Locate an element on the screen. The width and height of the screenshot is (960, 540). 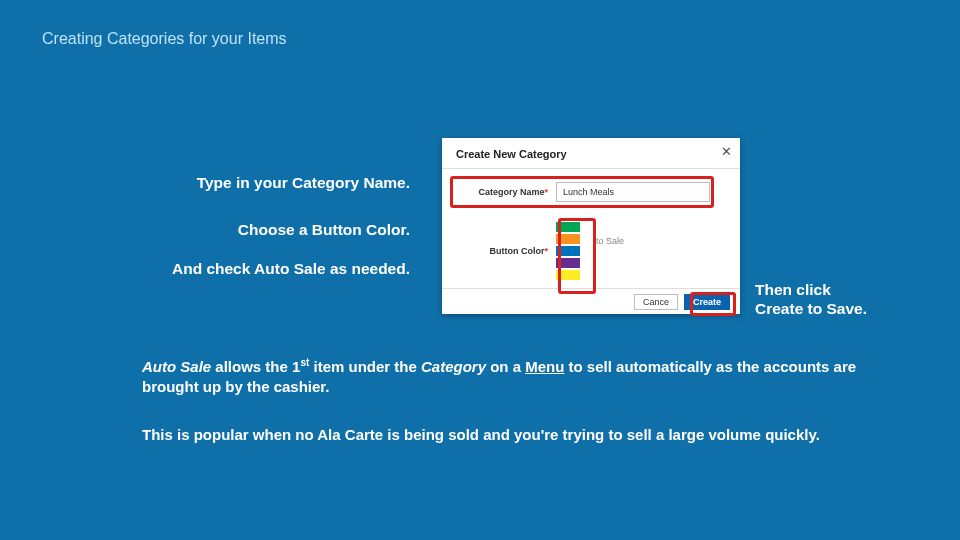
color-swatch-purple is located at coordinates (568, 263).